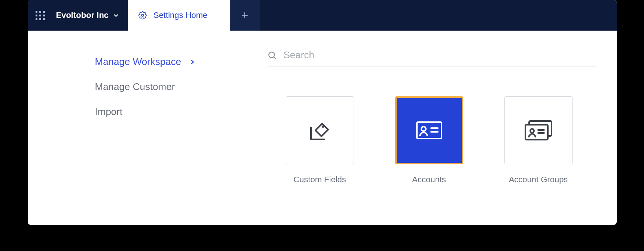 This screenshot has width=644, height=251. Describe the element at coordinates (440, 55) in the screenshot. I see `search-input` at that location.